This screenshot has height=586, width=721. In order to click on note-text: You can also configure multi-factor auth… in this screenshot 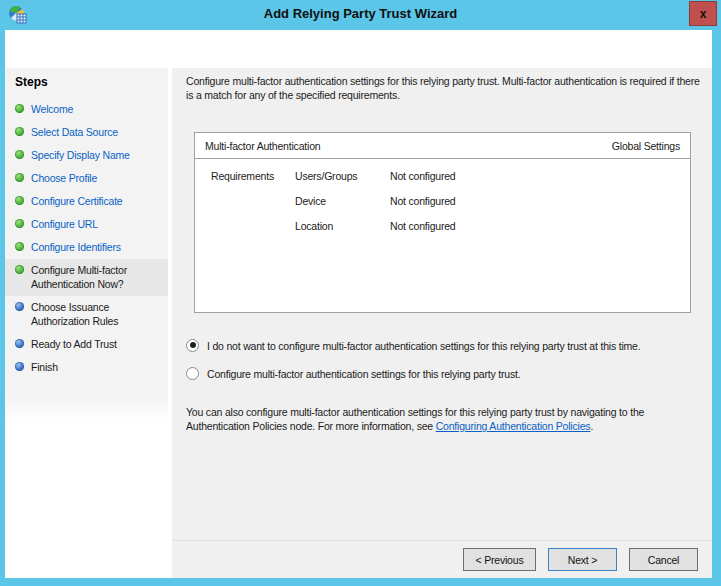, I will do `click(444, 419)`.